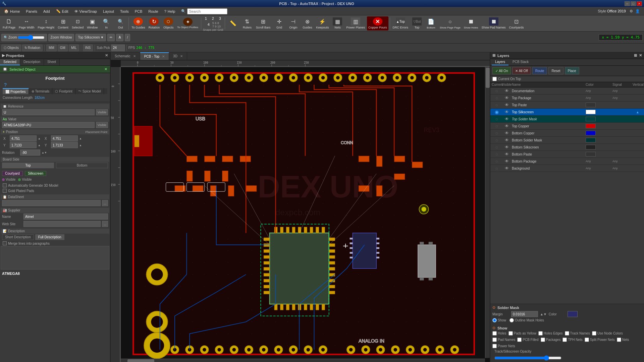  What do you see at coordinates (88, 48) in the screenshot?
I see `ins-btn: INS` at bounding box center [88, 48].